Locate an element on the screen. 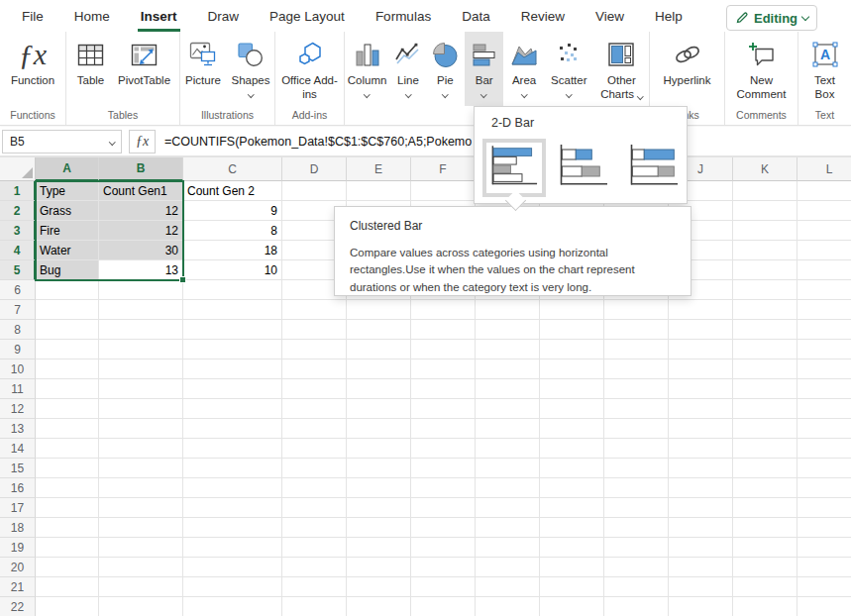 This screenshot has width=851, height=616. cell-A7 is located at coordinates (67, 310).